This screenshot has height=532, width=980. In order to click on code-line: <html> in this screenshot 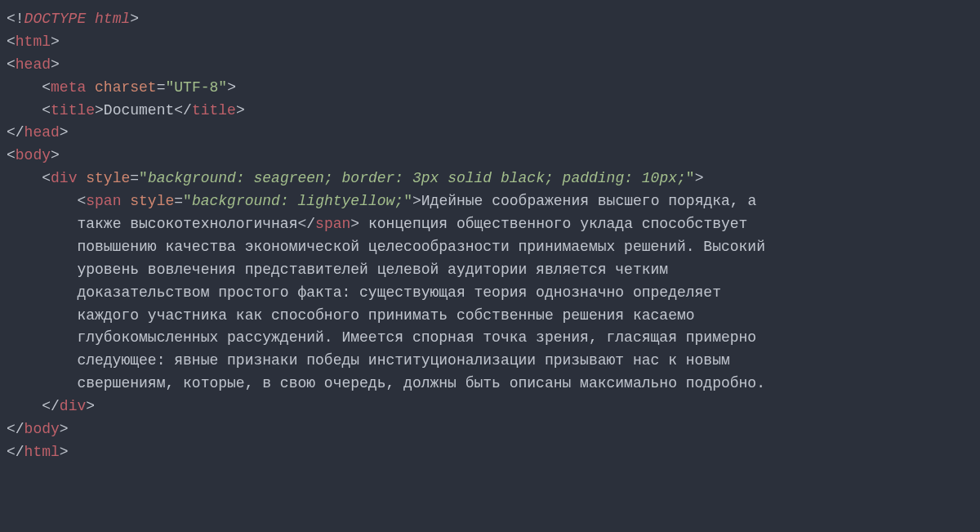, I will do `click(33, 42)`.